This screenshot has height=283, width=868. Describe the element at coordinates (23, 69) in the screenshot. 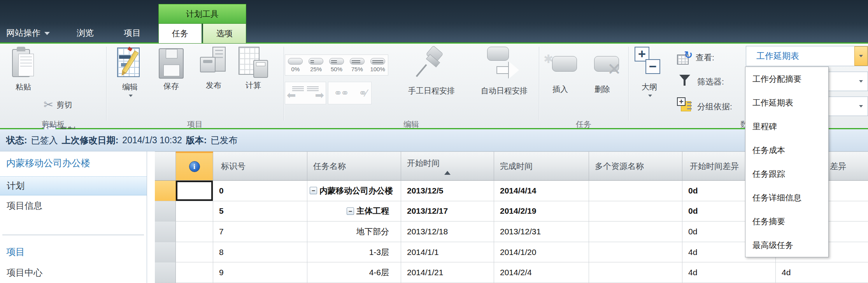

I see `paste-button: 粘贴` at that location.